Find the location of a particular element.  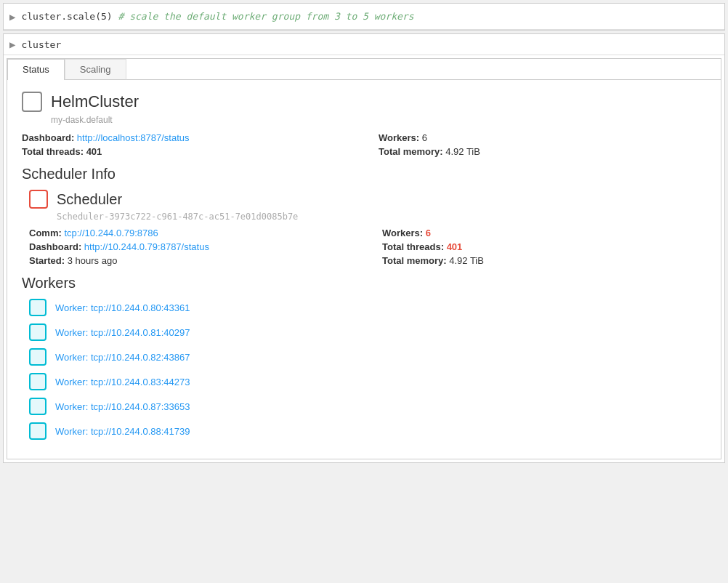

tab-bar: Status Scaling is located at coordinates (364, 70).